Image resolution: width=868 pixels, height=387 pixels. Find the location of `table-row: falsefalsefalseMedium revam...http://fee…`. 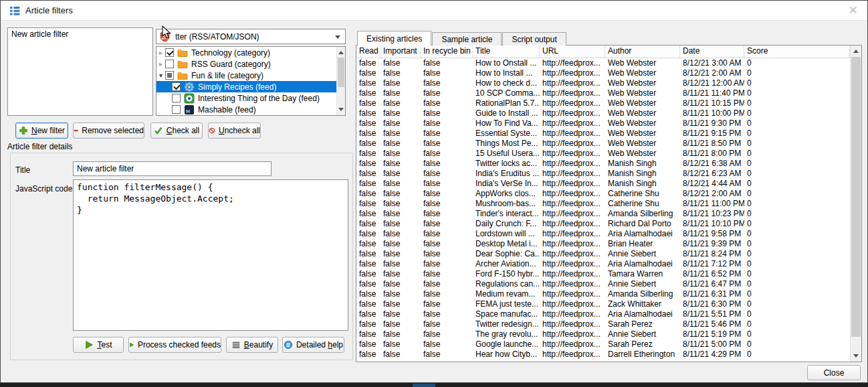

table-row: falsefalsefalseMedium revam...http://fee… is located at coordinates (603, 295).